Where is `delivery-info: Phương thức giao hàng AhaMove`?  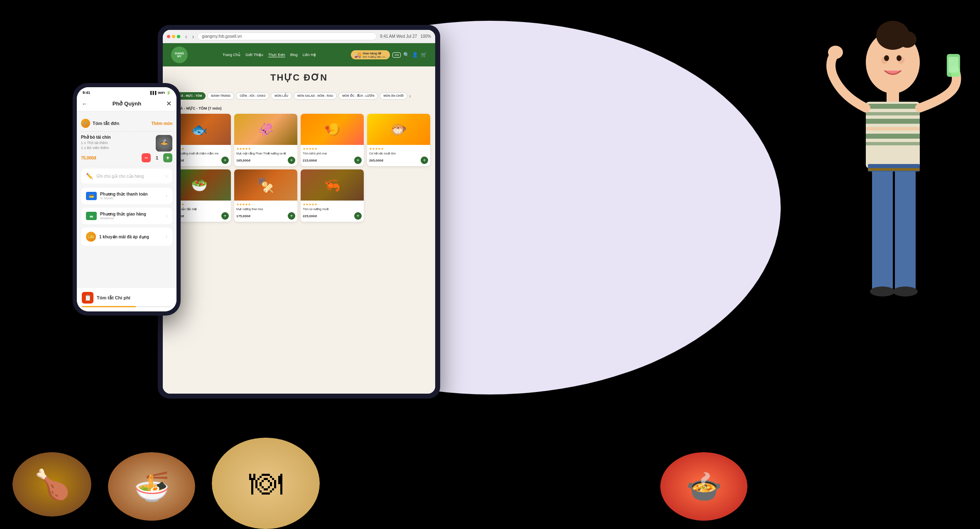
delivery-info: Phương thức giao hàng AhaMove is located at coordinates (123, 216).